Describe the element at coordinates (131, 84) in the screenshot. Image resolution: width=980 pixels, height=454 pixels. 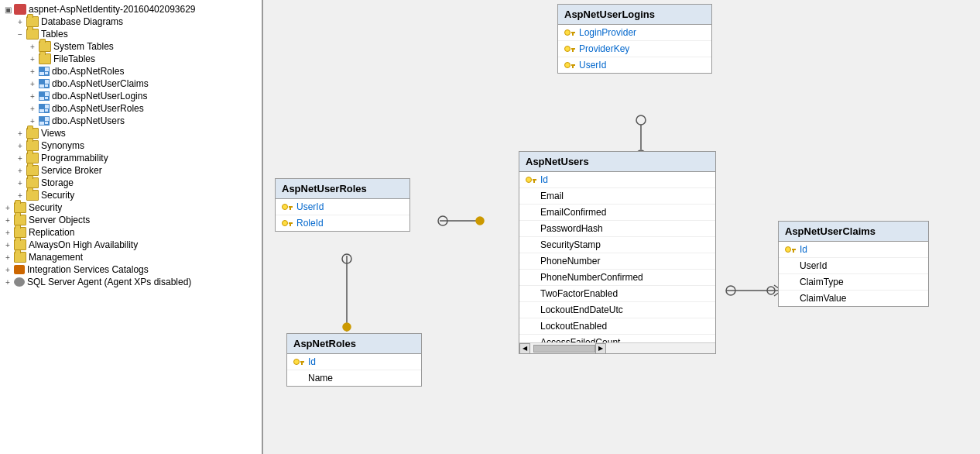
I see `sidebar-item-aspnetuserclaims: + dbo.AspNetUserClaims` at that location.